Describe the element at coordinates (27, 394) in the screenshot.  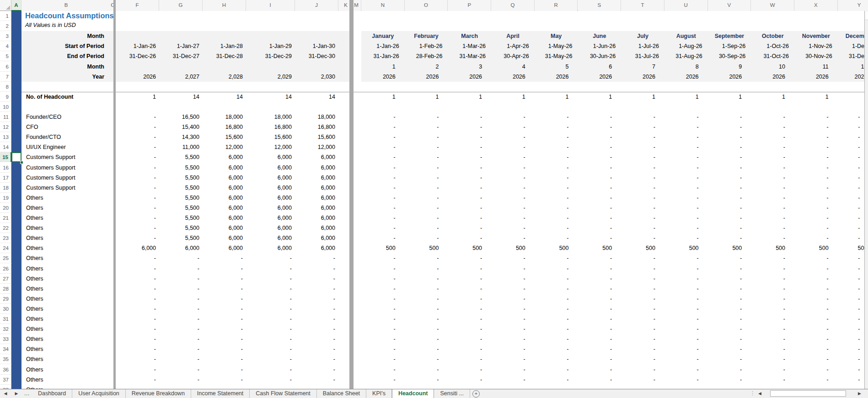
I see `sheet-overflow-ellipsis: …` at that location.